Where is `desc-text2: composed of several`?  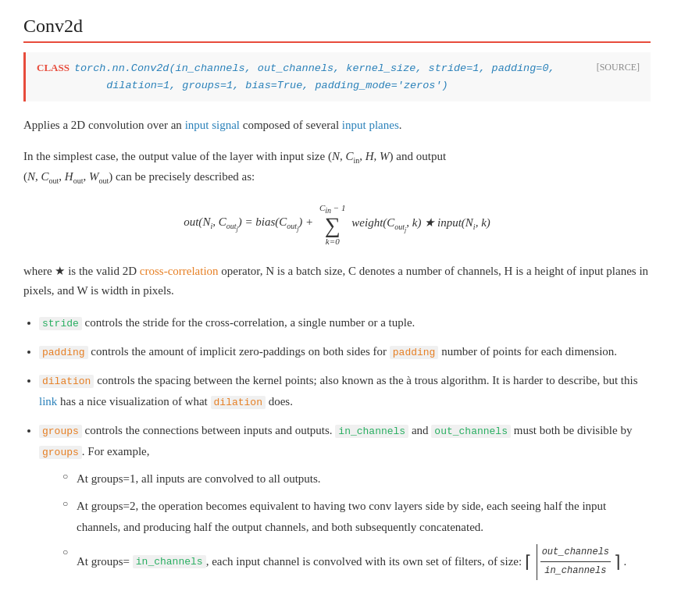 desc-text2: composed of several is located at coordinates (291, 125).